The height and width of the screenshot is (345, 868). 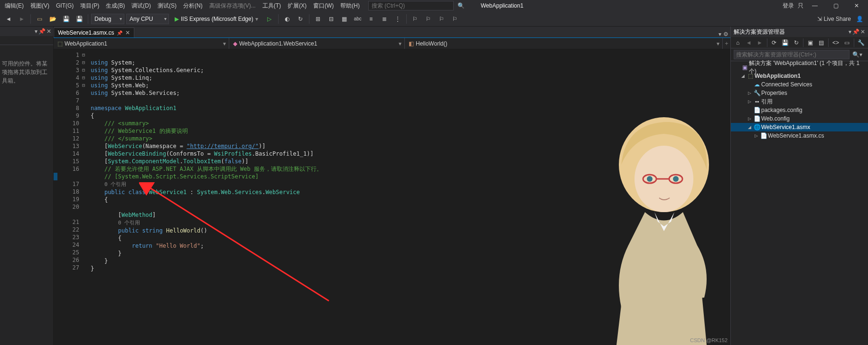 I want to click on menu-git: GIT(G), so click(x=65, y=6).